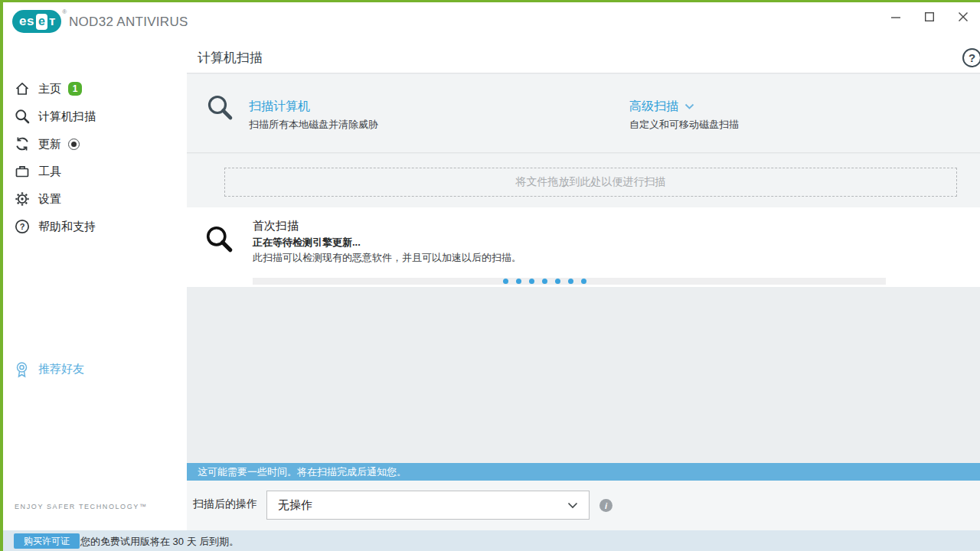  Describe the element at coordinates (387, 258) in the screenshot. I see `first-scan-description: 此扫描可以检测现有的恶意软件，并且可以加速以后的扫描。` at that location.